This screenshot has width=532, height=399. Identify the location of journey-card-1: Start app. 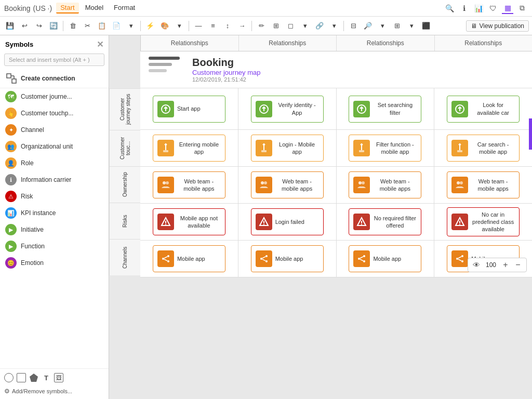
(189, 109).